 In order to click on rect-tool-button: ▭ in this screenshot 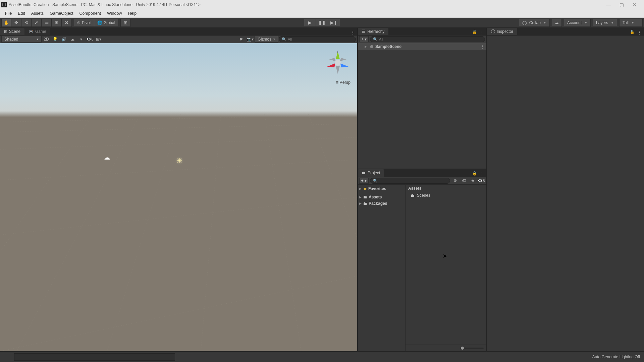, I will do `click(47, 23)`.